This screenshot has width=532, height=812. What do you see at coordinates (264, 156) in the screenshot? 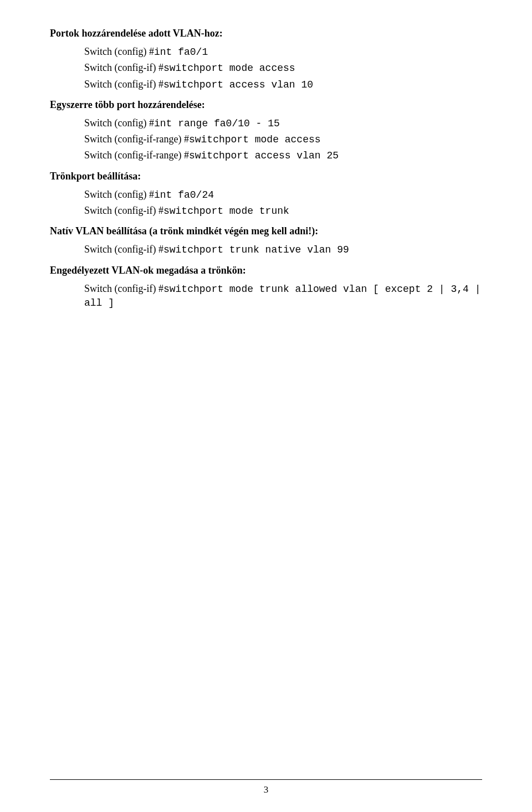
I see `line-command: switchport access vlan 25` at bounding box center [264, 156].